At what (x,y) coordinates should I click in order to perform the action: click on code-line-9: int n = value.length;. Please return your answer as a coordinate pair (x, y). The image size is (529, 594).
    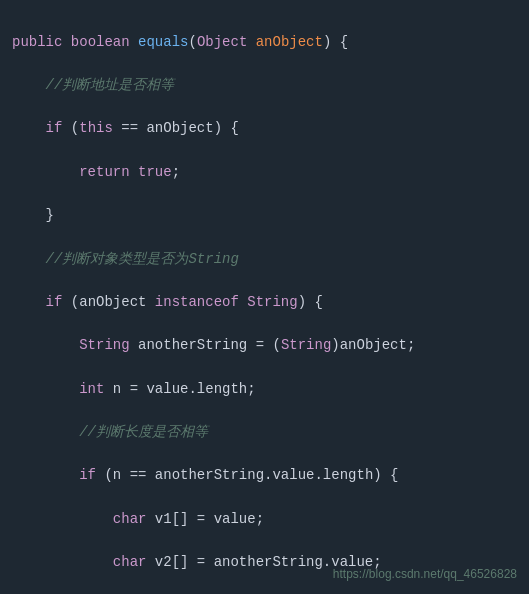
    Looking at the image, I should click on (264, 390).